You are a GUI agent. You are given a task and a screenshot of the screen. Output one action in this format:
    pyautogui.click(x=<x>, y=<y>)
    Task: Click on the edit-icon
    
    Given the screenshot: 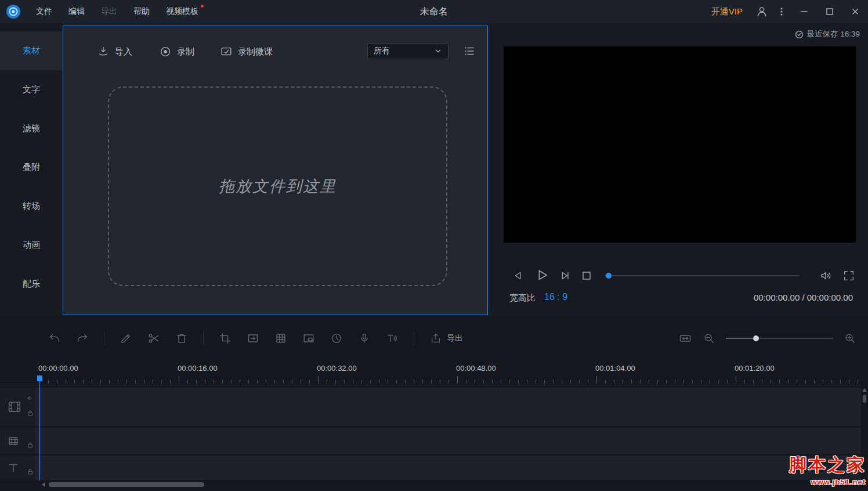 What is the action you would take?
    pyautogui.click(x=126, y=338)
    